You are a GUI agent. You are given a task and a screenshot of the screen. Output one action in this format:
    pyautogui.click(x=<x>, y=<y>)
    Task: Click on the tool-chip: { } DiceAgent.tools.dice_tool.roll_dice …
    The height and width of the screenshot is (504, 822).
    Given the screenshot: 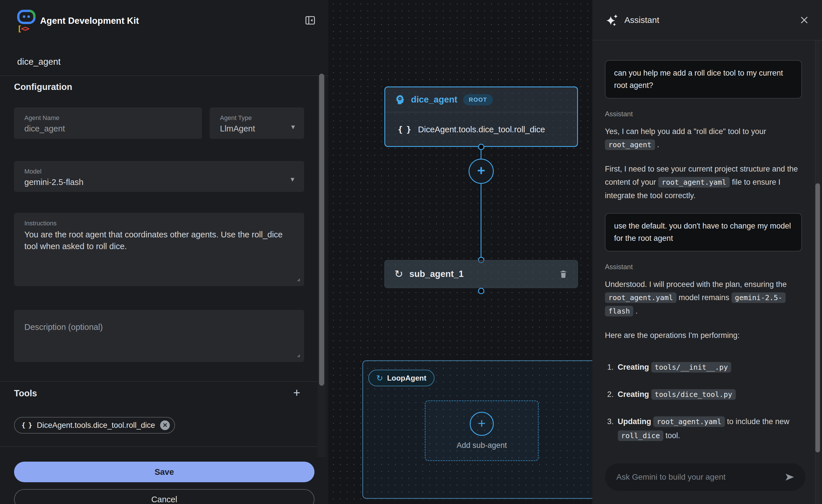 What is the action you would take?
    pyautogui.click(x=95, y=425)
    